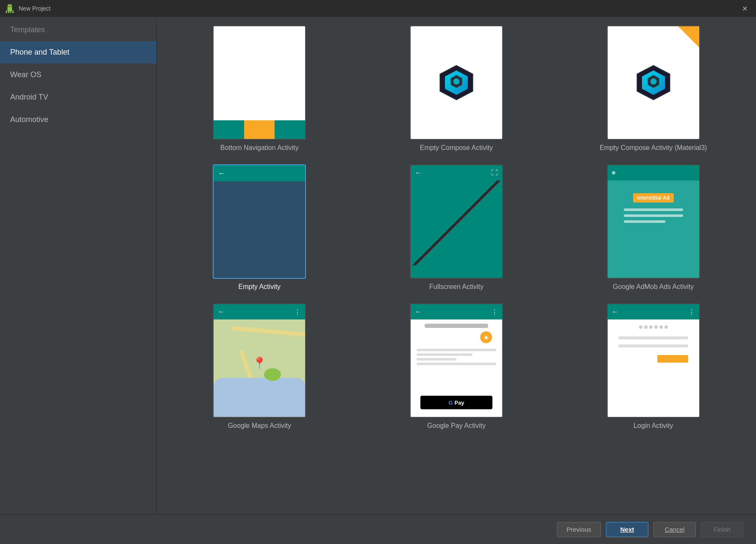 Image resolution: width=756 pixels, height=544 pixels. Describe the element at coordinates (259, 397) in the screenshot. I see `map-water` at that location.